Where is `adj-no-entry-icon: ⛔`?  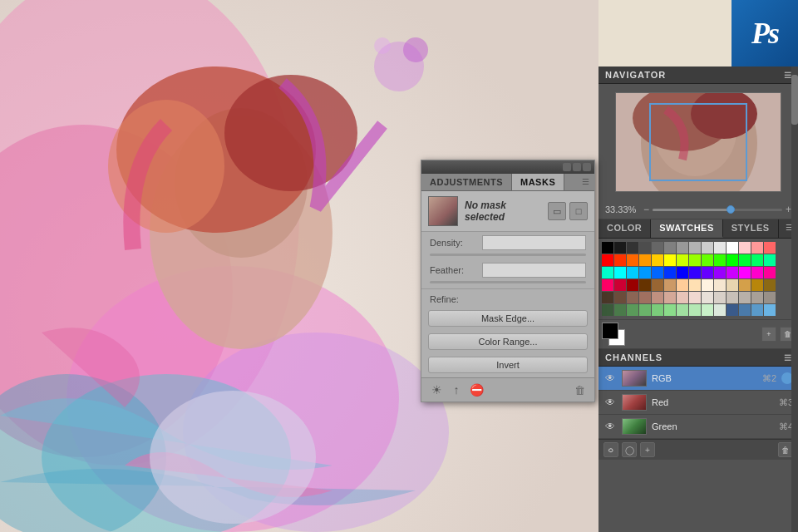
adj-no-entry-icon: ⛔ is located at coordinates (476, 390).